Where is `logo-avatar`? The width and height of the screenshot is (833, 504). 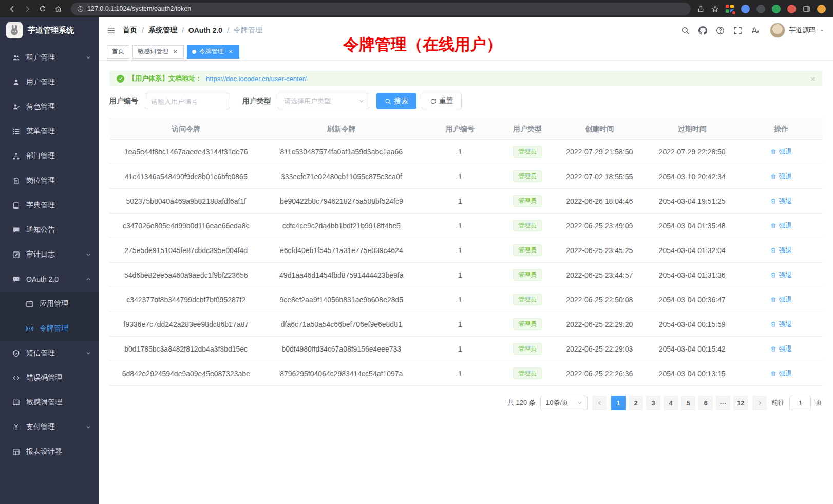
logo-avatar is located at coordinates (14, 30).